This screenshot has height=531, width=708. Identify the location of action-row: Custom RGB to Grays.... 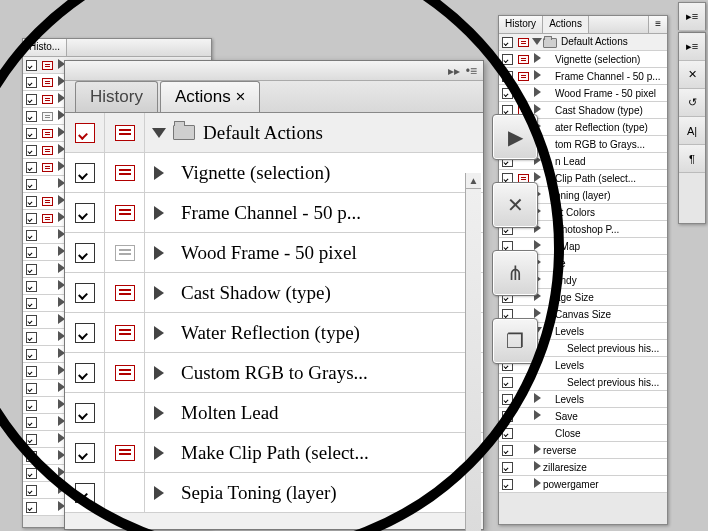
(274, 373).